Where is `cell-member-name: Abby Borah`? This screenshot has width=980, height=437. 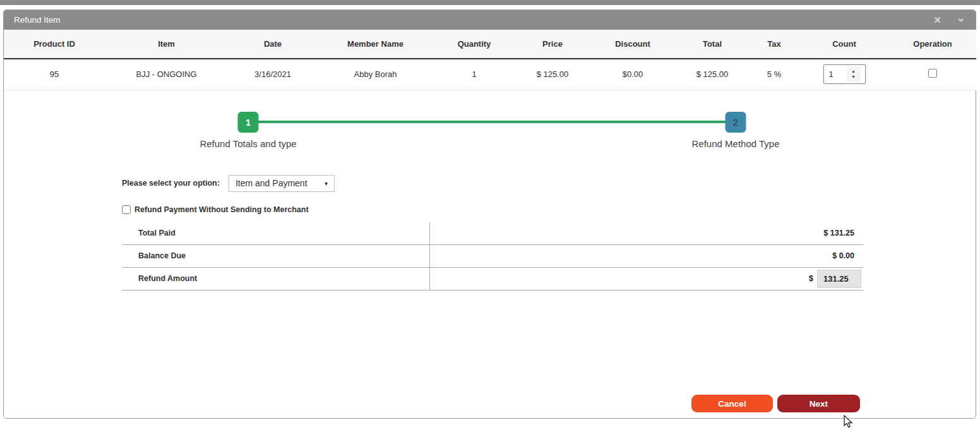
cell-member-name: Abby Borah is located at coordinates (375, 75).